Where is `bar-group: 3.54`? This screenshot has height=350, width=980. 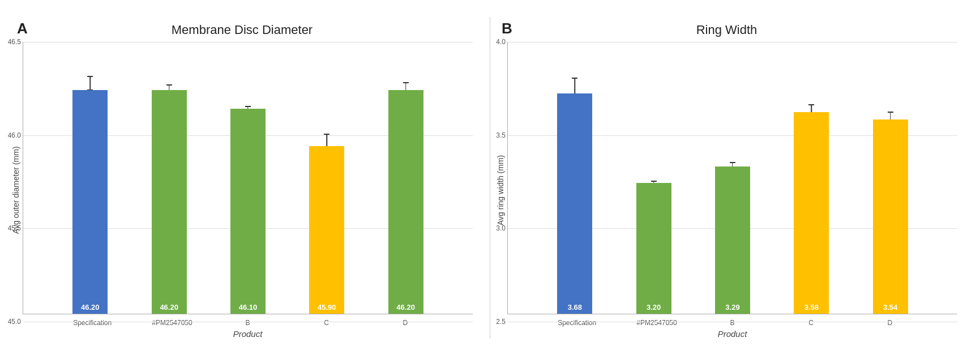 bar-group: 3.54 is located at coordinates (891, 216).